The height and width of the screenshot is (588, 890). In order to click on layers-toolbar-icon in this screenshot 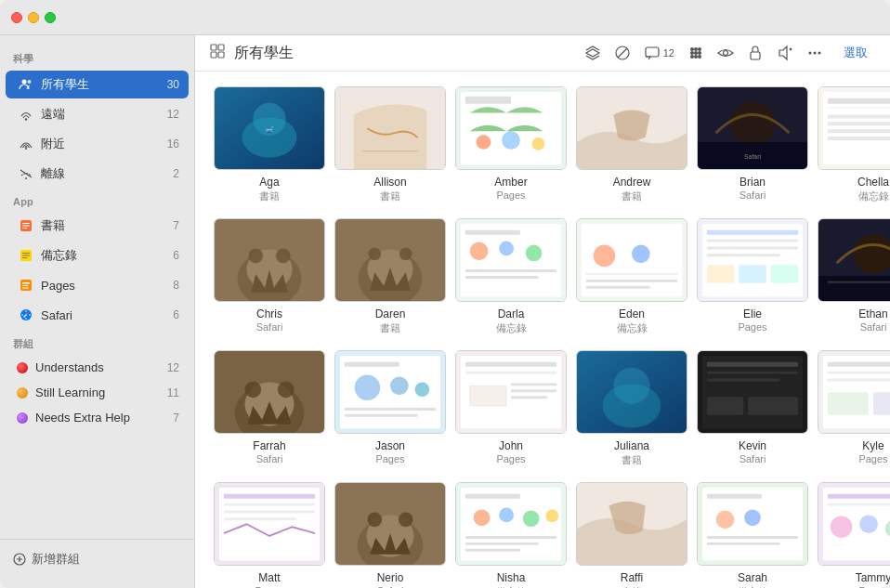, I will do `click(593, 53)`.